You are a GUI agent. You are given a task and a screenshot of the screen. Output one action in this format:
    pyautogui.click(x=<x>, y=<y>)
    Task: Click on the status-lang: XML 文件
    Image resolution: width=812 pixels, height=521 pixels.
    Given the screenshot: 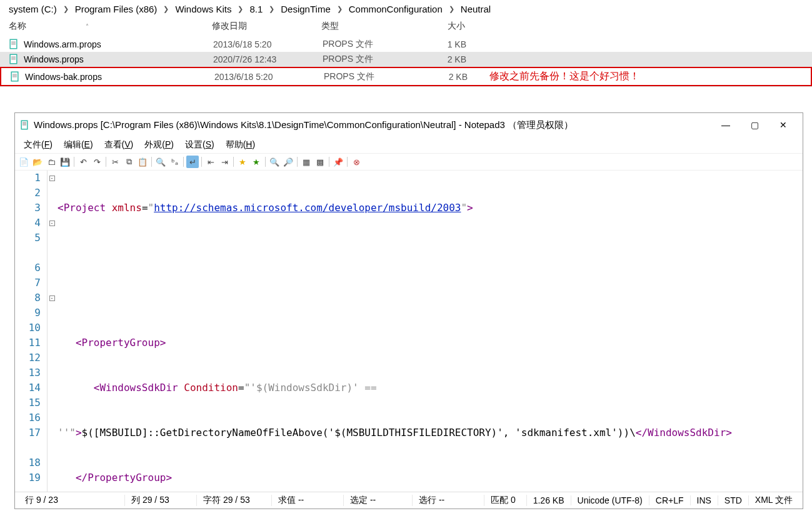 What is the action you would take?
    pyautogui.click(x=774, y=500)
    